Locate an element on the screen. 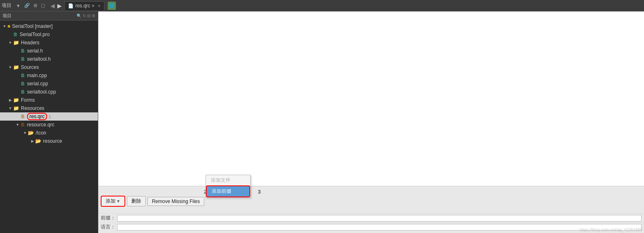  tree-item-serialtool-cpp: 🗎 serialtool.cpp is located at coordinates (49, 92).